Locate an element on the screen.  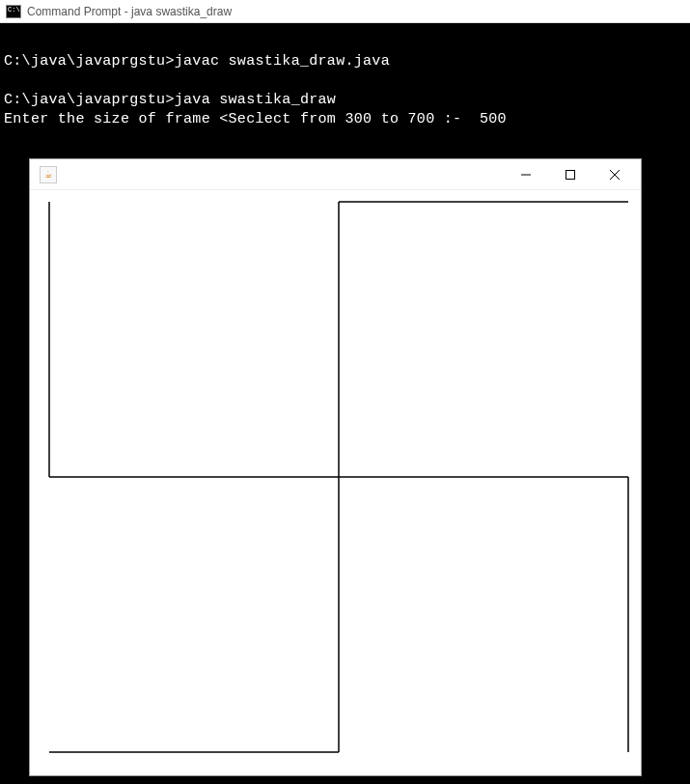
maximize-icon is located at coordinates (570, 175).